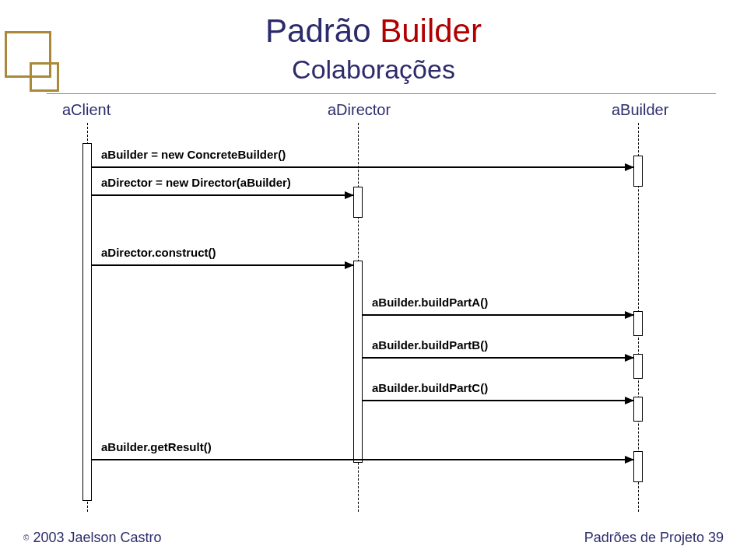 Image resolution: width=747 pixels, height=560 pixels. Describe the element at coordinates (498, 315) in the screenshot. I see `arrow-buildparta` at that location.